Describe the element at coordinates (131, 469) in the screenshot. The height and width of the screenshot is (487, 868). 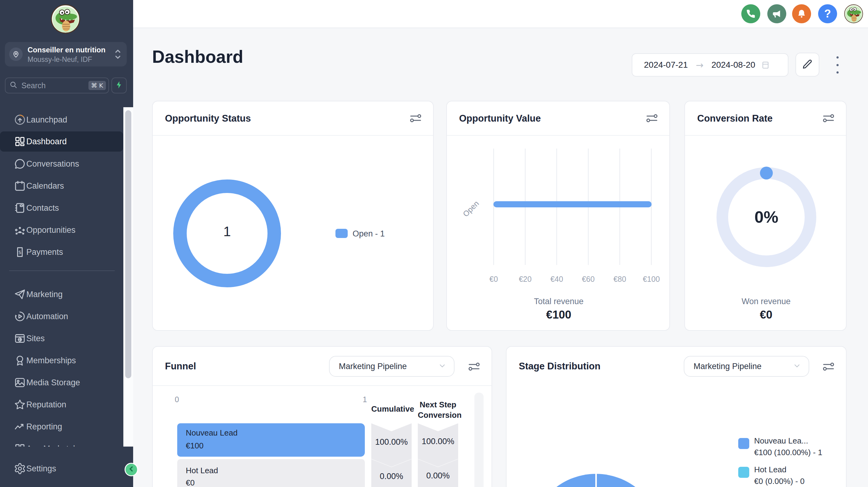
I see `chevron-left-icon` at that location.